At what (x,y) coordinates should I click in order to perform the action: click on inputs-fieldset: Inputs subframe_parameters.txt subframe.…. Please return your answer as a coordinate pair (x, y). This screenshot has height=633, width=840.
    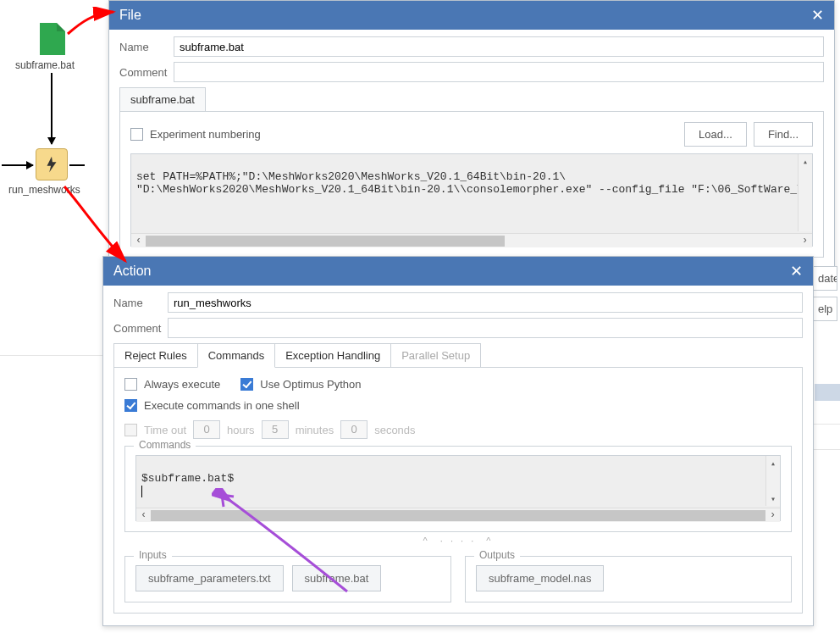
    Looking at the image, I should click on (288, 580).